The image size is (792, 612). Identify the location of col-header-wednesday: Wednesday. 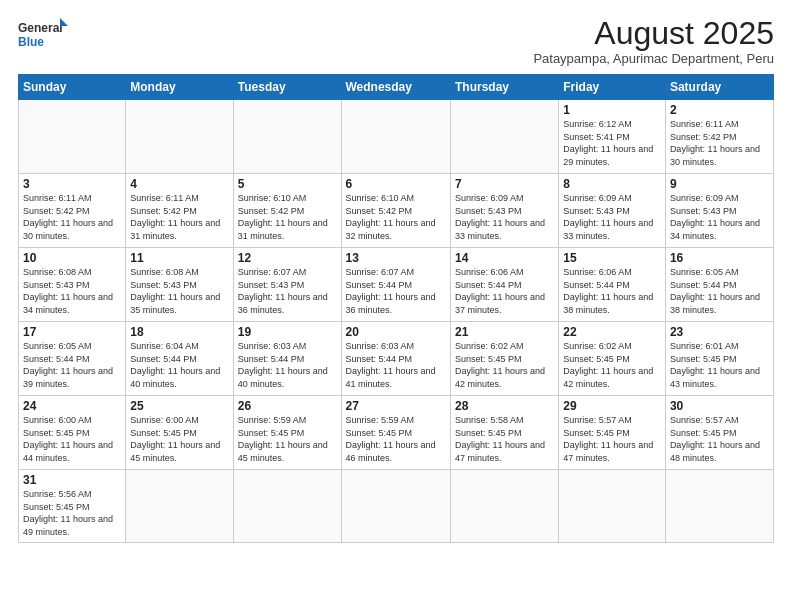
(396, 88).